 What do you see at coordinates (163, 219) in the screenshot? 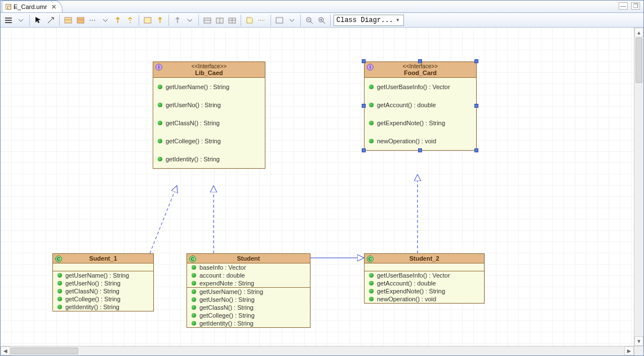
I see `edge-realization` at bounding box center [163, 219].